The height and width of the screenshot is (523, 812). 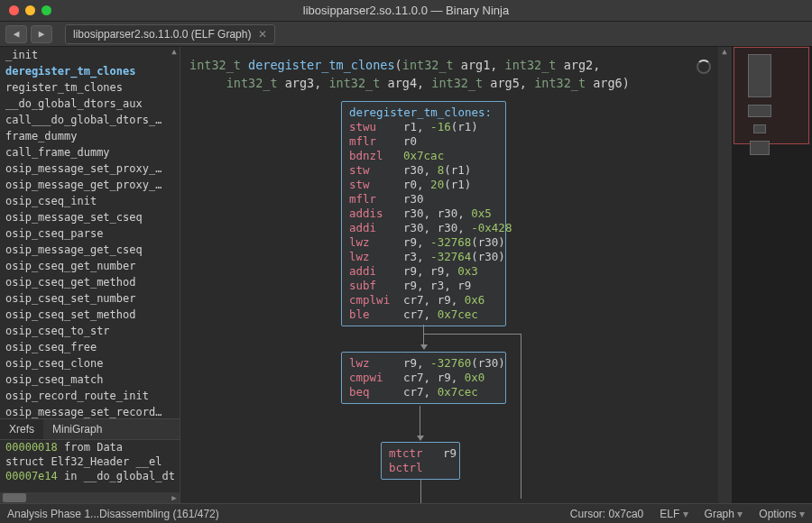 What do you see at coordinates (606, 514) in the screenshot?
I see `status-cursor: Cursor: 0x7ca0` at bounding box center [606, 514].